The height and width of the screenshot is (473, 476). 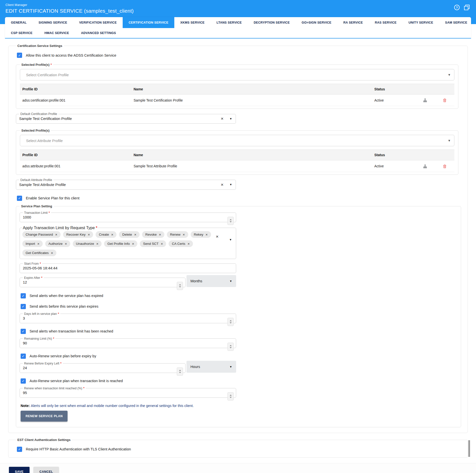 I want to click on scrollbar-thumb, so click(x=469, y=448).